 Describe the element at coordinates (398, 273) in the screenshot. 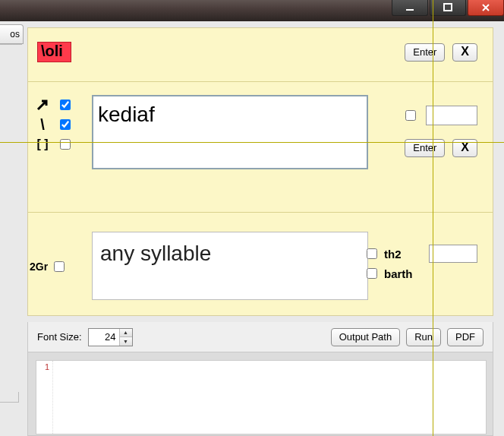

I see `barth-label: barth` at that location.